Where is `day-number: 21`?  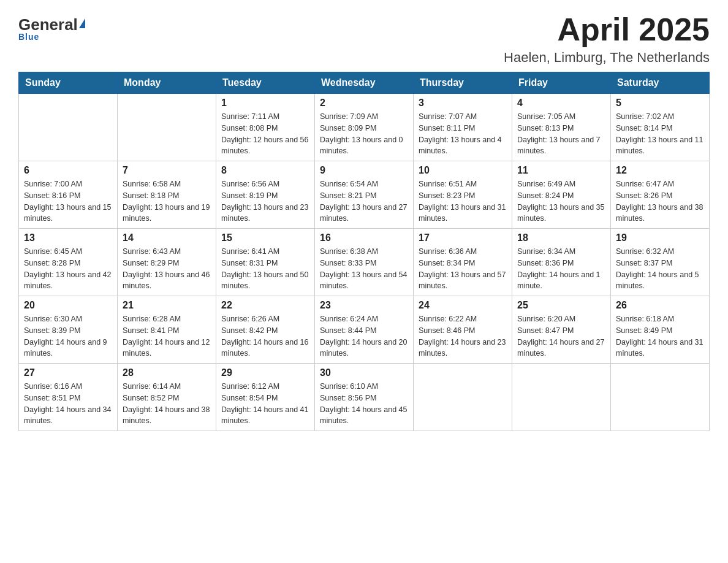
day-number: 21 is located at coordinates (167, 305).